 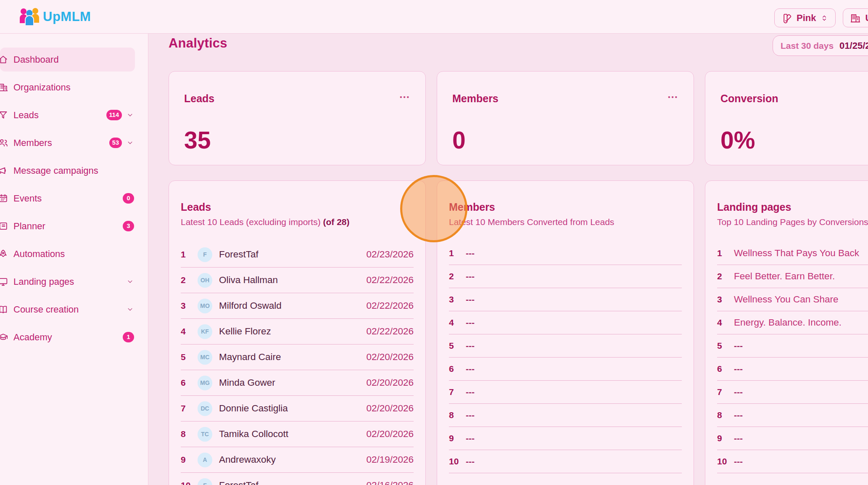 I want to click on lead-row: 6 MG Minda Gower 02/20/2026, so click(x=297, y=383).